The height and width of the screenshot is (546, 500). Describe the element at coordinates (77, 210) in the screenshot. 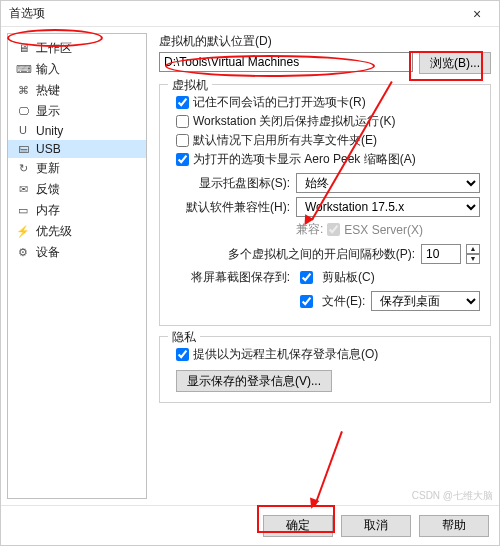

I see `sidebar-item-8: ▭内存` at that location.